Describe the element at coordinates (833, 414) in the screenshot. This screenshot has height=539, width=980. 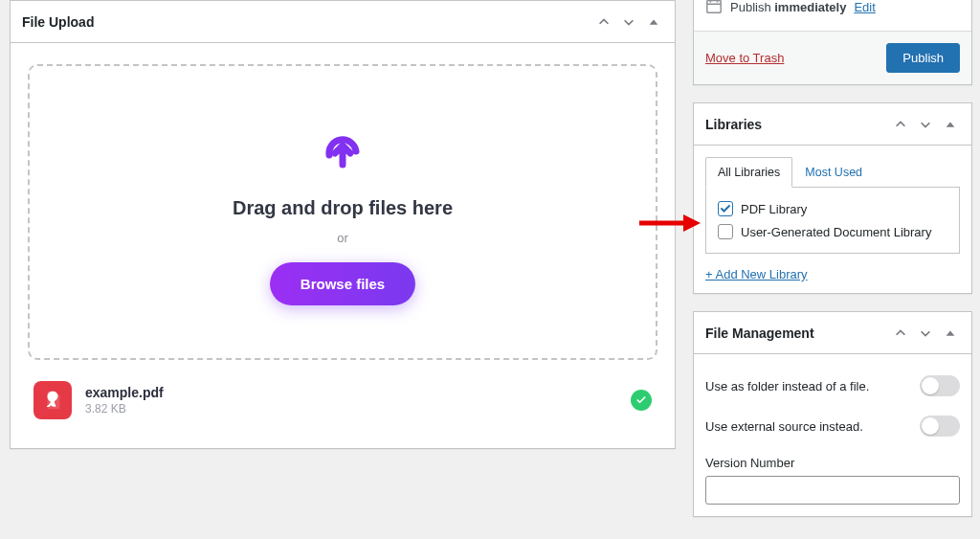
I see `file-management-panel: File Management Use as folder instead of…` at that location.